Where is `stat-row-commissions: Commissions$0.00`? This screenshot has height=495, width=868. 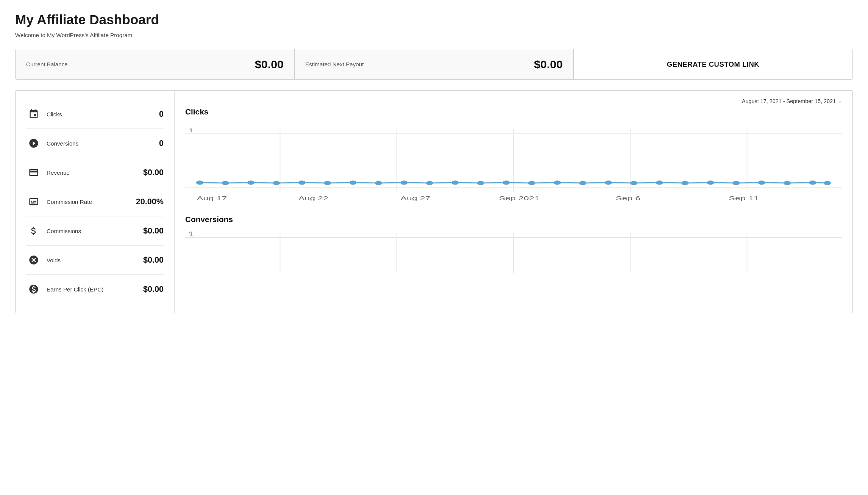 stat-row-commissions: Commissions$0.00 is located at coordinates (95, 231).